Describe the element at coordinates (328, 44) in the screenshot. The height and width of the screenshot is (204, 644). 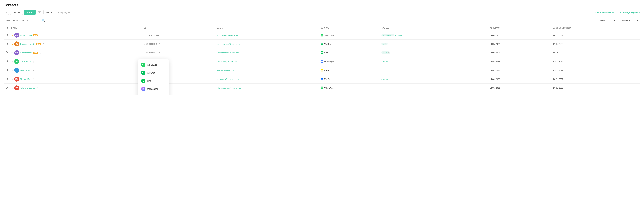
I see `source-name: WeChat` at that location.